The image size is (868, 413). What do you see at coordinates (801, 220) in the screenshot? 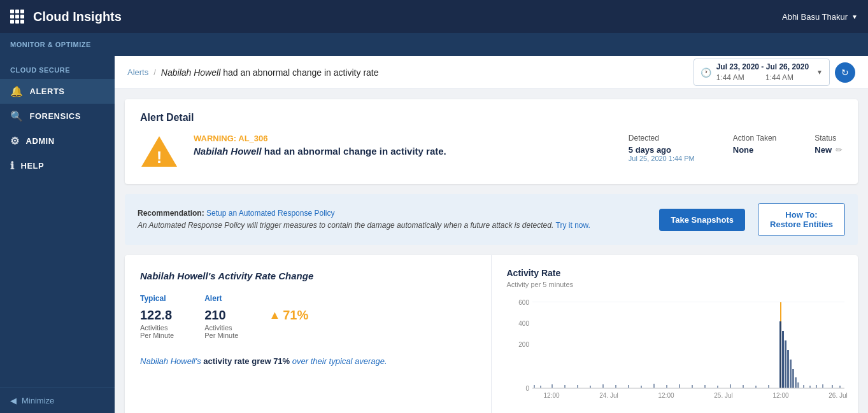
I see `how-to-button: How To:Restore Entities` at bounding box center [801, 220].